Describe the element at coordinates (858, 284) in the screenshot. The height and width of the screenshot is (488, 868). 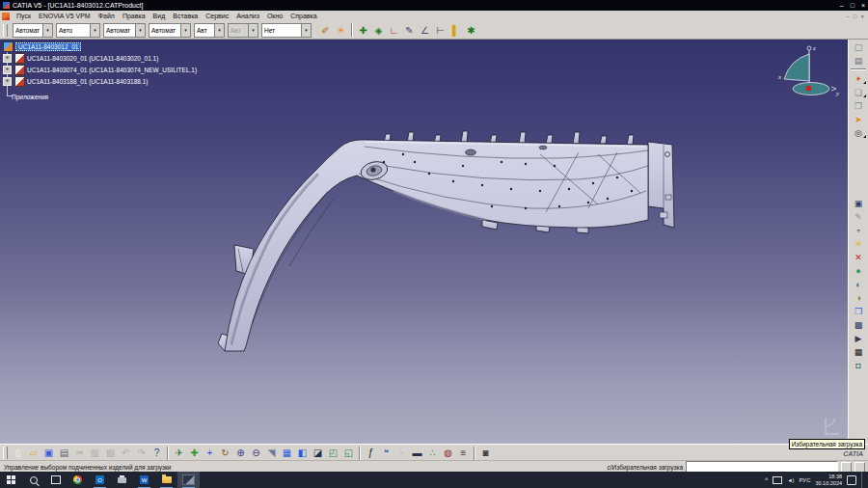
I see `render-sphere-icon: ◐` at that location.